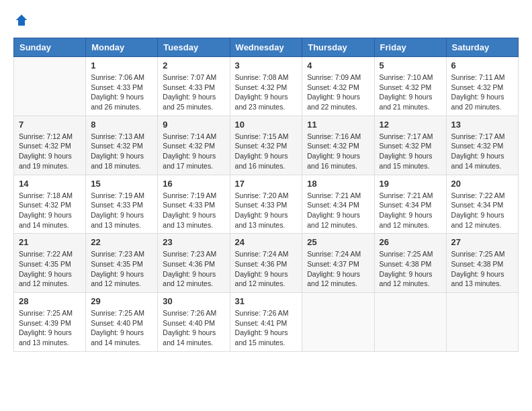 This screenshot has height=411, width=532. Describe the element at coordinates (193, 48) in the screenshot. I see `weekday-header: Tuesday` at that location.